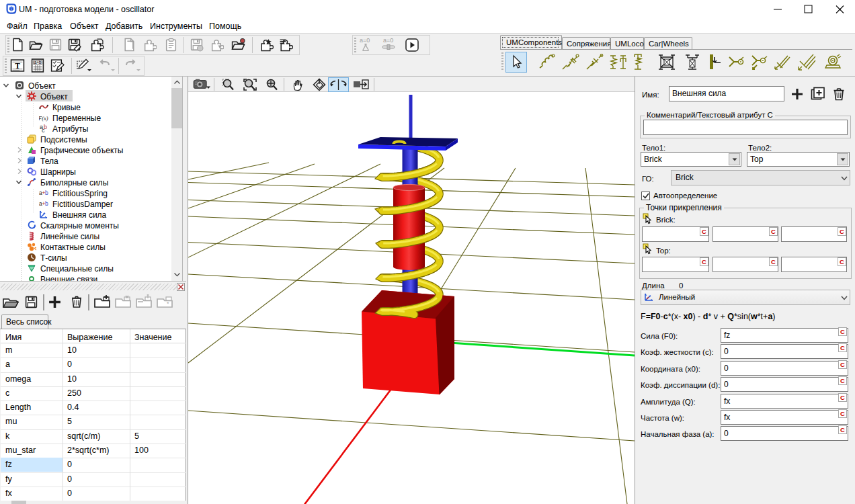  I want to click on svg-text: T, so click(17, 66).